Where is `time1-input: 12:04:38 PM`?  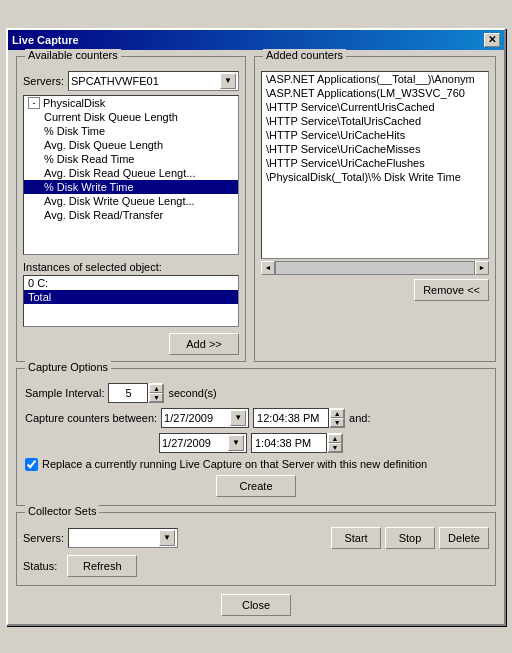 time1-input: 12:04:38 PM is located at coordinates (291, 418).